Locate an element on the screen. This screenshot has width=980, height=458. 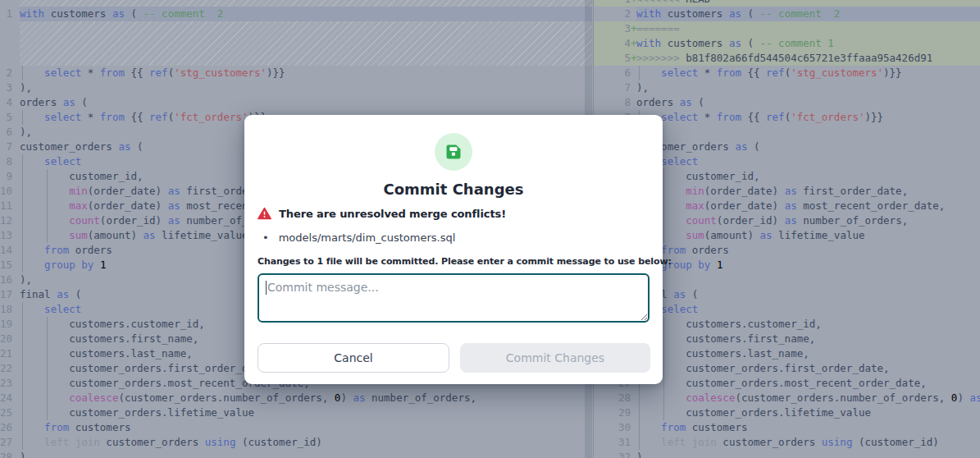
code-line: 3), is located at coordinates (296, 88).